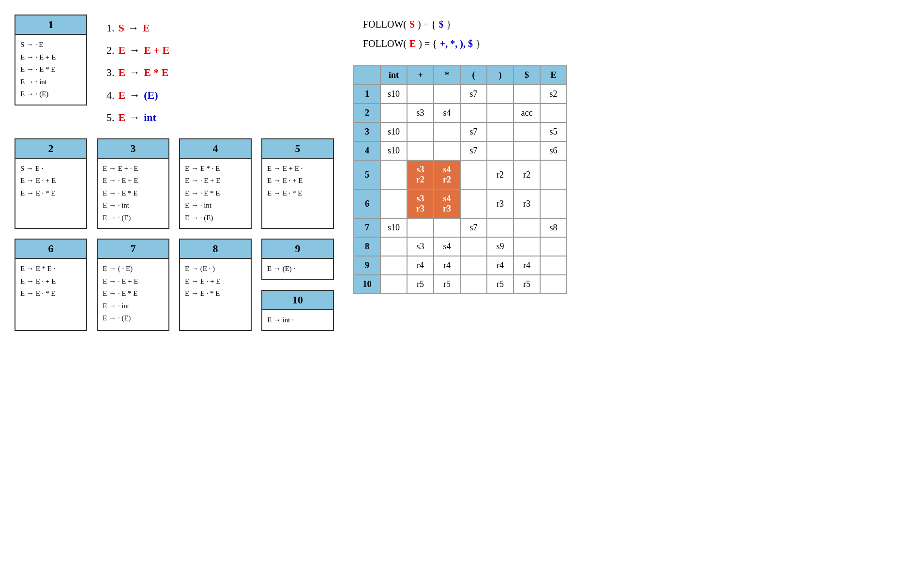 This screenshot has height=588, width=921. Describe the element at coordinates (51, 285) in the screenshot. I see `state-6: 6 E → E * E · E → E · + E E → E · * E` at that location.